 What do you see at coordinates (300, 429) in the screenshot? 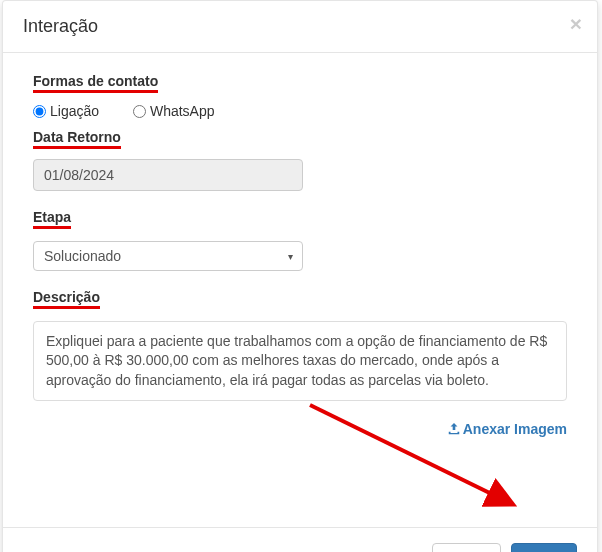
I see `anexar-imagem-link: Anexar Imagem` at bounding box center [300, 429].